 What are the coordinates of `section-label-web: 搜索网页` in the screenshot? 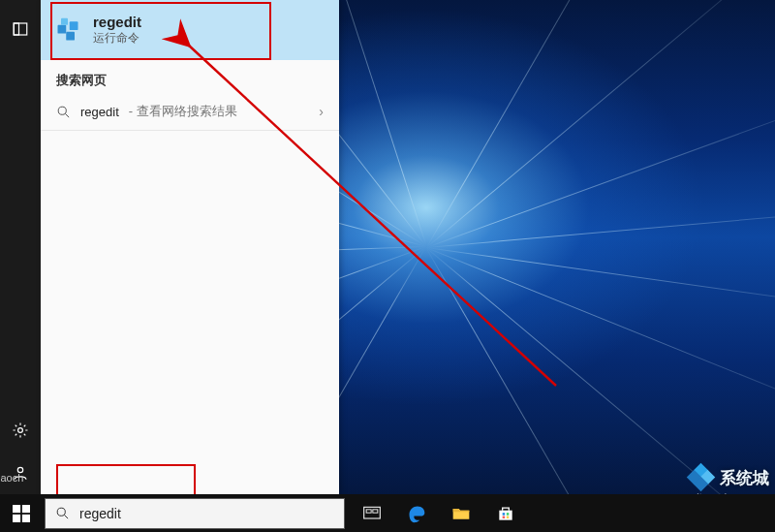 It's located at (190, 78).